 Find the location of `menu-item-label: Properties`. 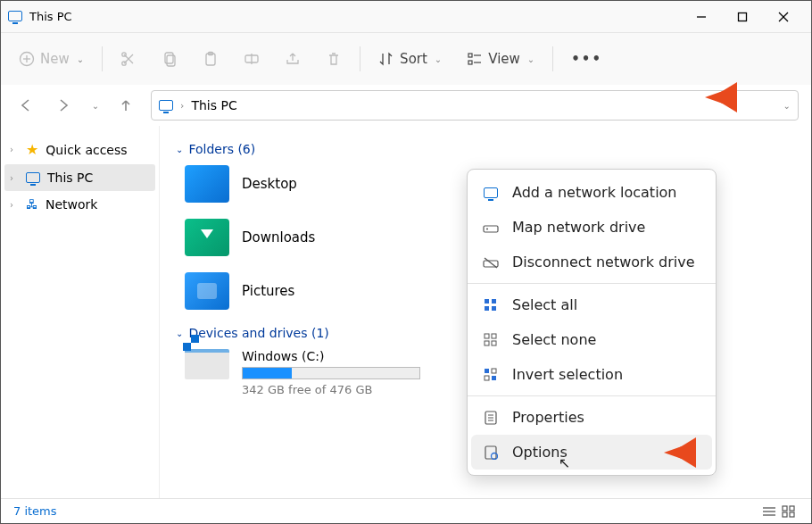

menu-item-label: Properties is located at coordinates (548, 418).